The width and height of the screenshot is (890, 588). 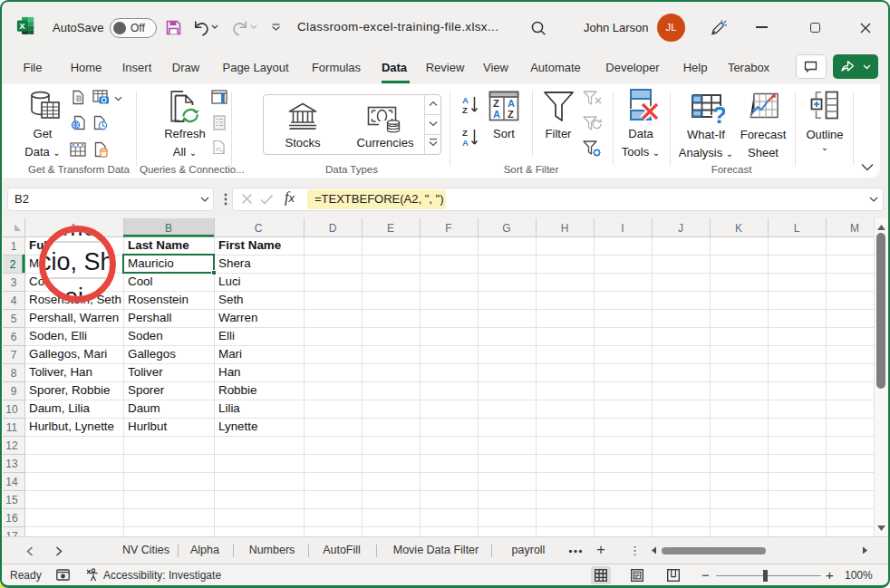 What do you see at coordinates (391, 228) in the screenshot?
I see `svg-text: E` at bounding box center [391, 228].